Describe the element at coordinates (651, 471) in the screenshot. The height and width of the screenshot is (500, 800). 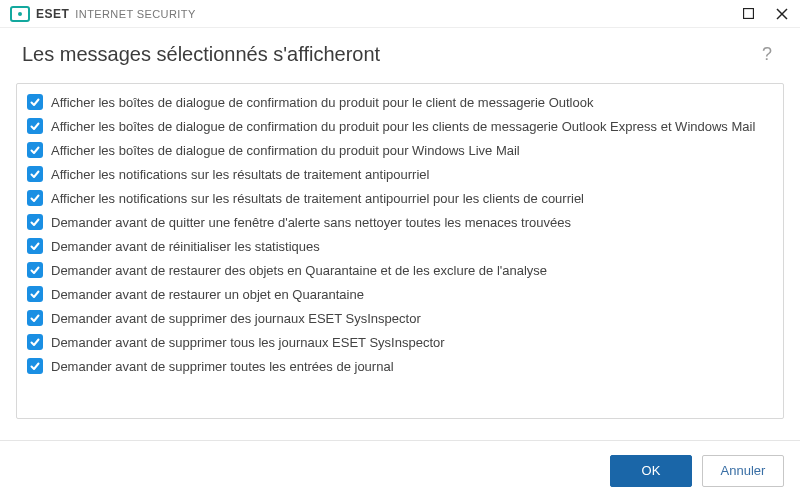
I see `ok-button: OK` at that location.